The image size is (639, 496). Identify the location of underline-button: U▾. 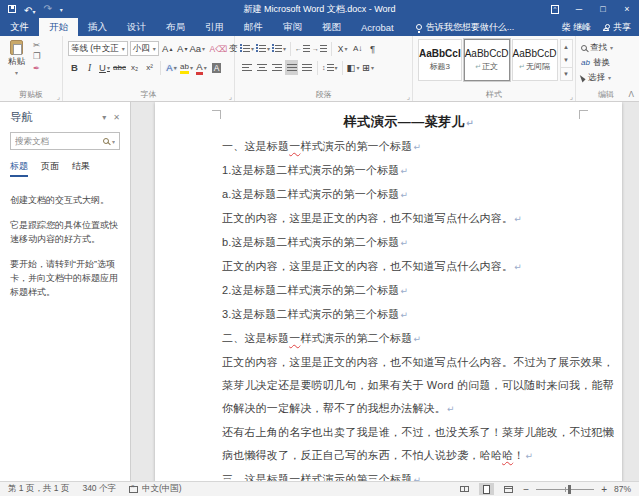
(104, 68).